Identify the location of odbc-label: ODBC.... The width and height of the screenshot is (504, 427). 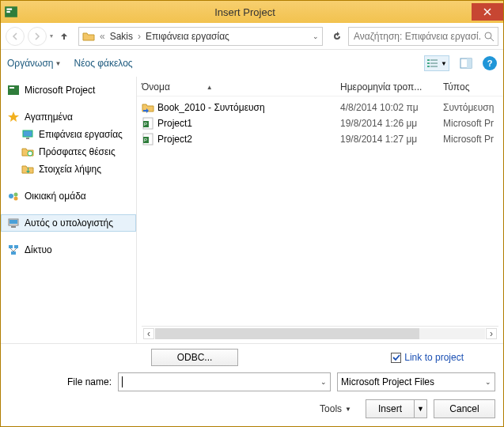
(195, 357).